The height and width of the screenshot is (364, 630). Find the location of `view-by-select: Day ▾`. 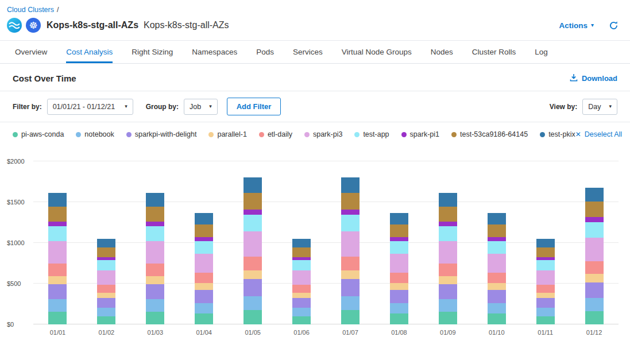

view-by-select: Day ▾ is located at coordinates (600, 107).